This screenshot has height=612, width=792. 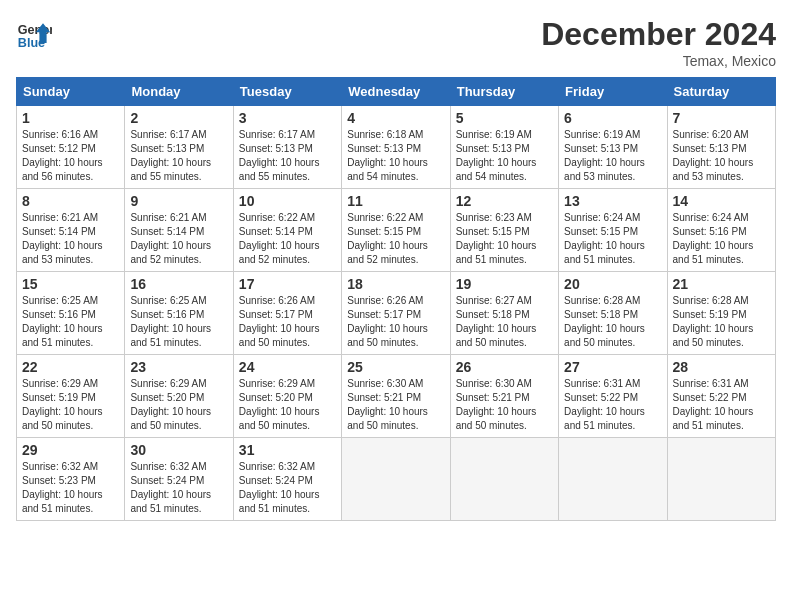 I want to click on day-number: 25, so click(x=396, y=367).